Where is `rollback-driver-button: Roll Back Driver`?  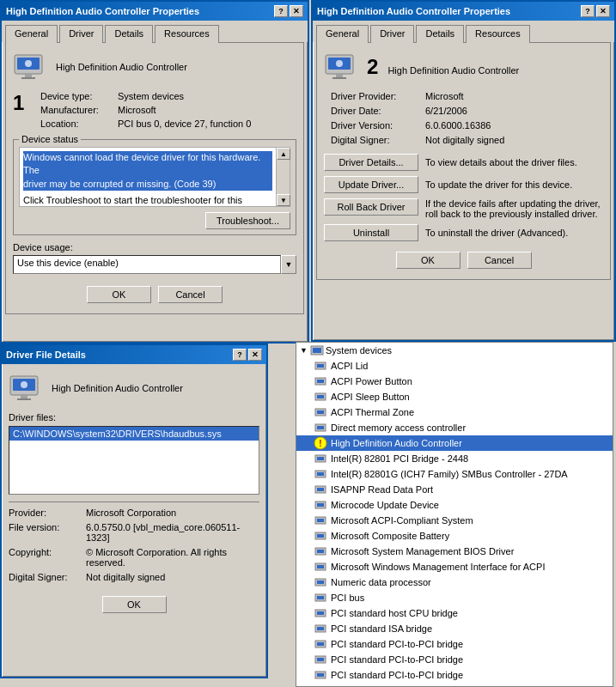 rollback-driver-button: Roll Back Driver is located at coordinates (371, 207).